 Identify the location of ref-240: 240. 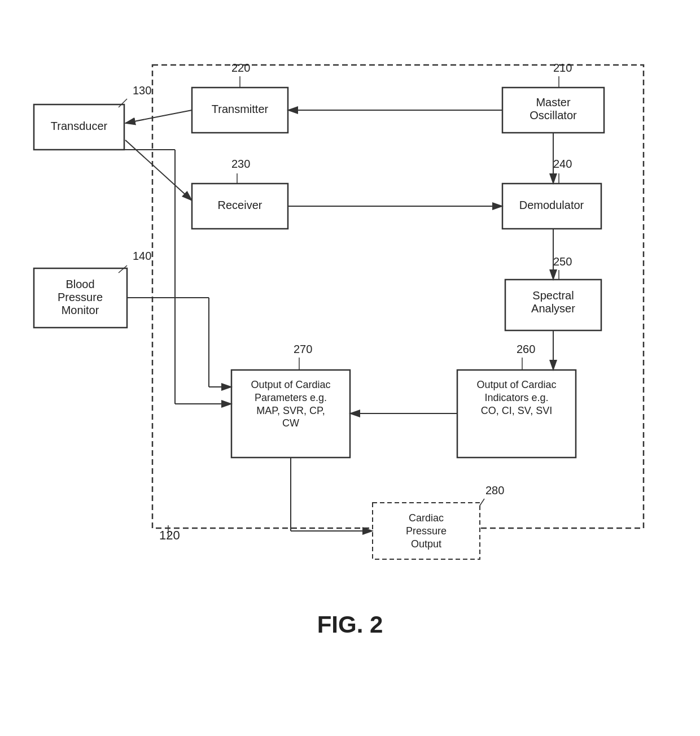
(562, 164).